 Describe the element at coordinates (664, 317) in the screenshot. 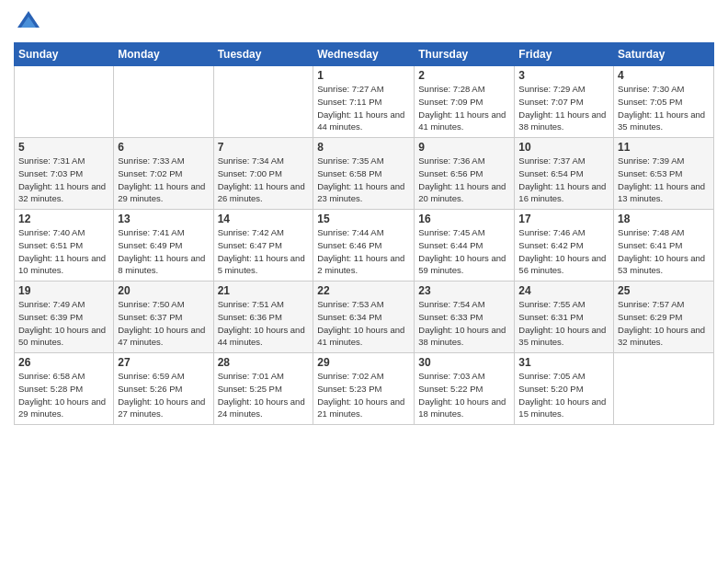

I see `calendar-cell: 25Sunrise: 7:57 AM Sunset: 6:29 PM Dayli…` at that location.